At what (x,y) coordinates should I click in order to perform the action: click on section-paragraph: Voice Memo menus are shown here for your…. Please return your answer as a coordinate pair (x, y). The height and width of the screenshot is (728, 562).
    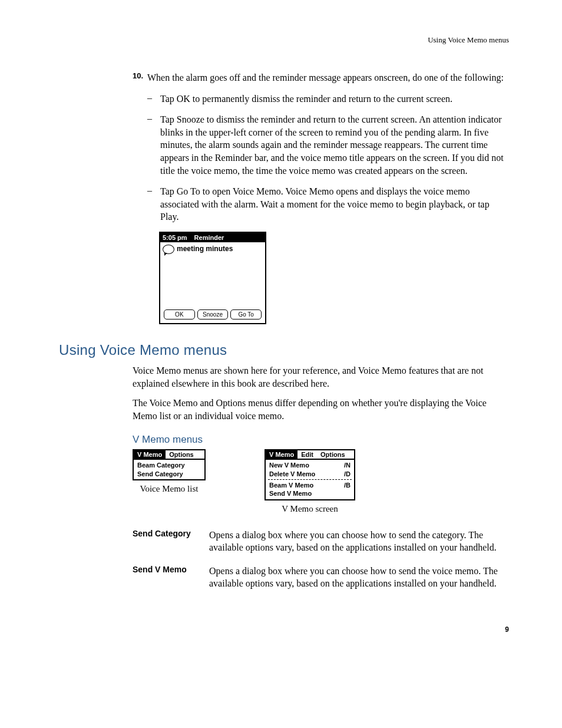
    Looking at the image, I should click on (320, 377).